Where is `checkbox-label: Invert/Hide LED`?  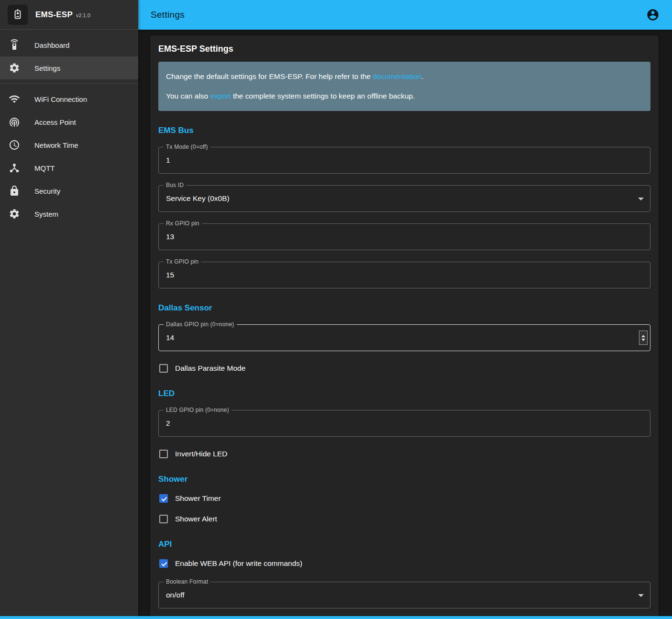
checkbox-label: Invert/Hide LED is located at coordinates (201, 454).